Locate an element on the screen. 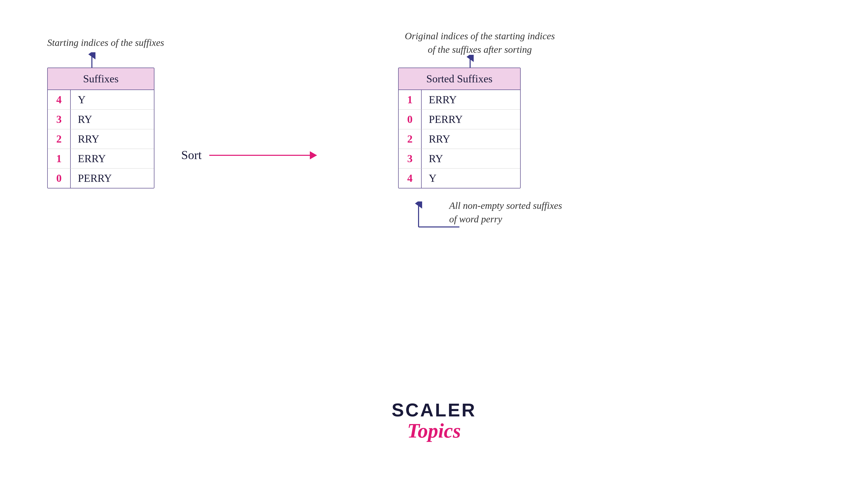  sort-arrow is located at coordinates (263, 155).